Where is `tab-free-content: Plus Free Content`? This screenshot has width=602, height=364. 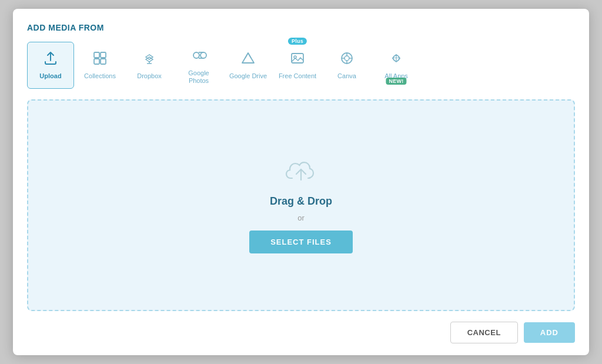
tab-free-content: Plus Free Content is located at coordinates (297, 65).